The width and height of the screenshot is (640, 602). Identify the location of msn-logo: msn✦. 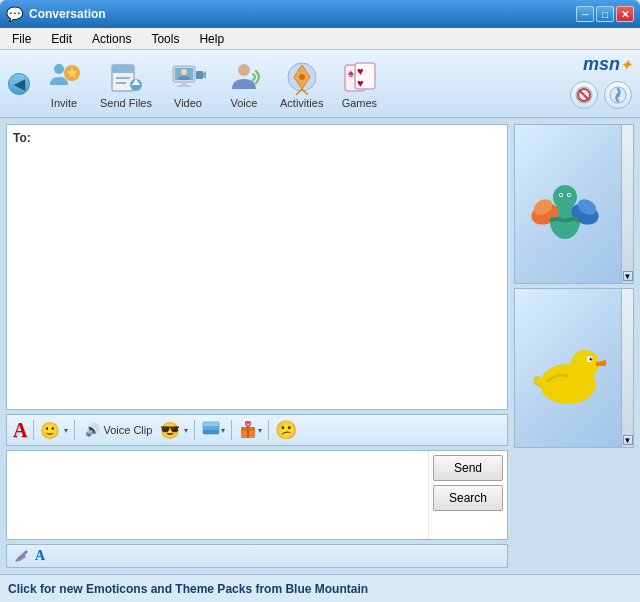
(601, 64).